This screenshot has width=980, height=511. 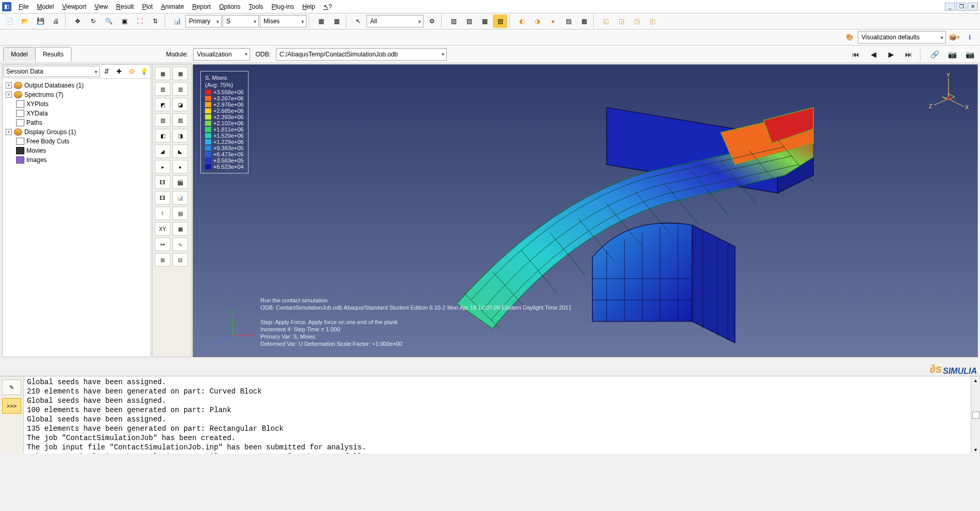 I want to click on fit-icon: ⛶, so click(x=140, y=21).